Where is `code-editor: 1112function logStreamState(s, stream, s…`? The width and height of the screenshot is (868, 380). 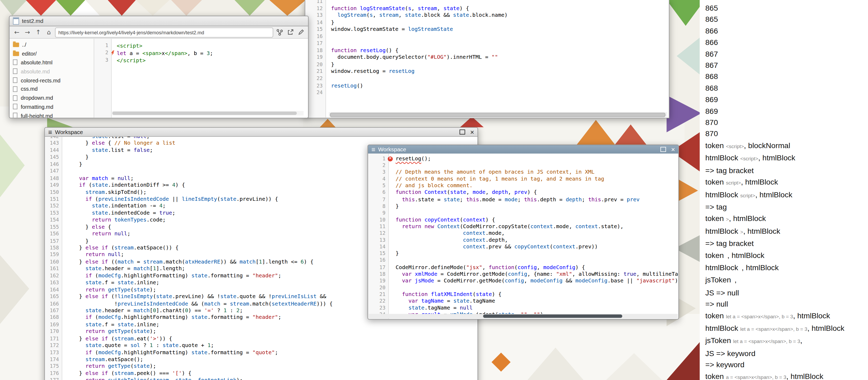 code-editor: 1112function logStreamState(s, stream, s… is located at coordinates (487, 59).